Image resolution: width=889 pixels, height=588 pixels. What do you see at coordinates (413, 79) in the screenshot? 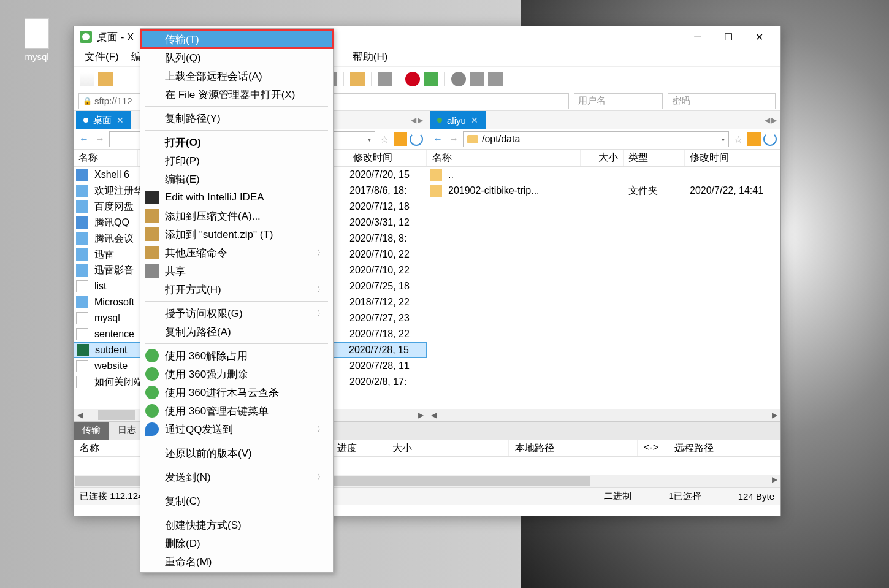
I see `swirl-icon` at bounding box center [413, 79].